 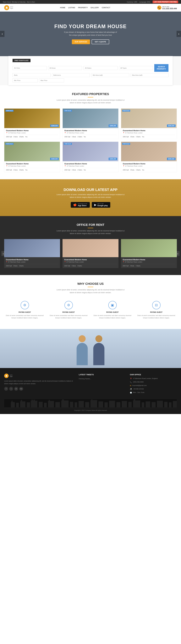 I want to click on fax-icon: 📠, so click(x=131, y=389).